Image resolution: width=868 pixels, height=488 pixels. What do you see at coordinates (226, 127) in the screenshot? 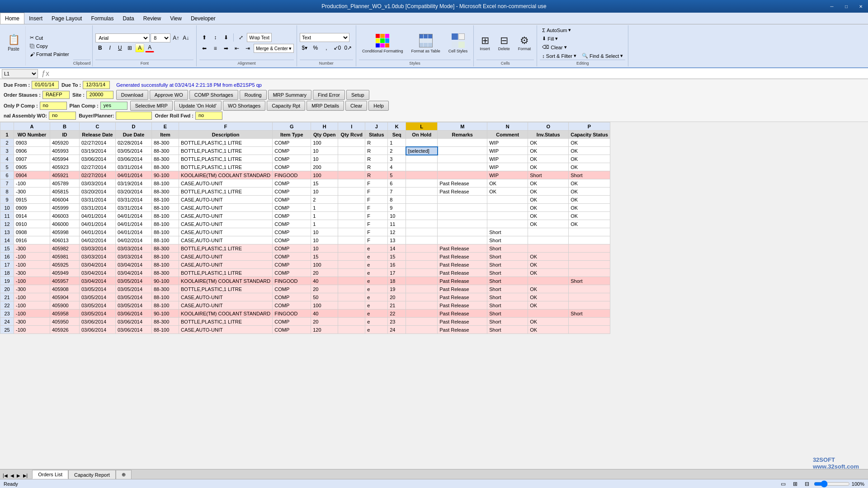
I see `col-header-F: F` at bounding box center [226, 127].